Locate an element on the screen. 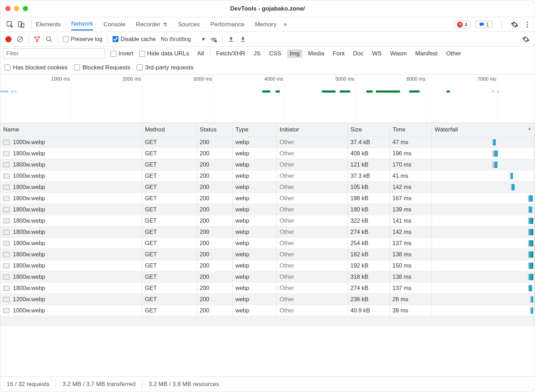  record-button is located at coordinates (8, 39).